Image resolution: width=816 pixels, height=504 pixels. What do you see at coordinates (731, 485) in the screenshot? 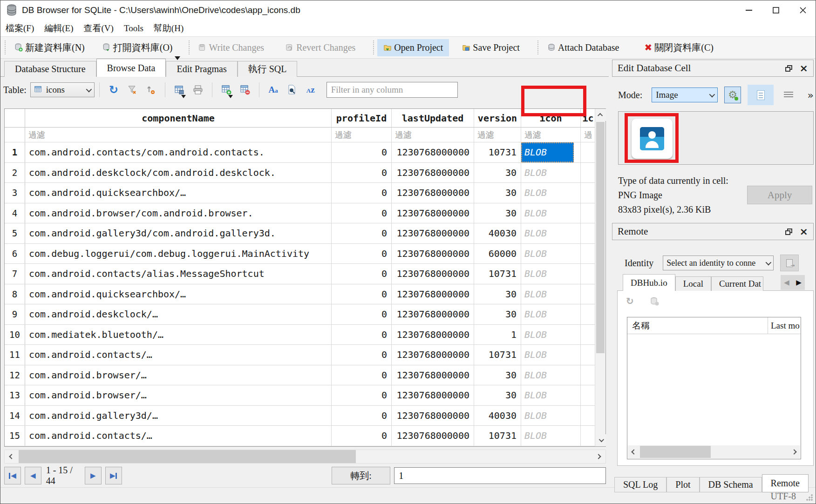
I see `dock-tab-db-schema: DB Schema` at bounding box center [731, 485].